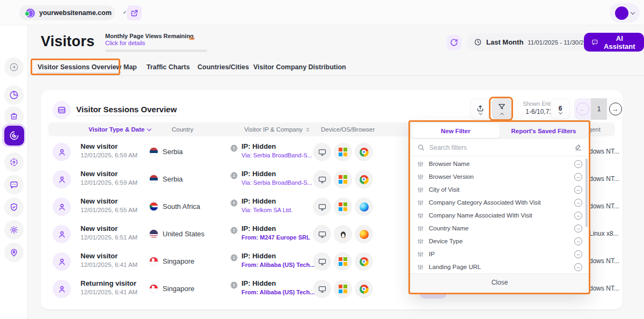 This screenshot has height=319, width=644. I want to click on filter-item-device-type: Device Type →, so click(500, 241).